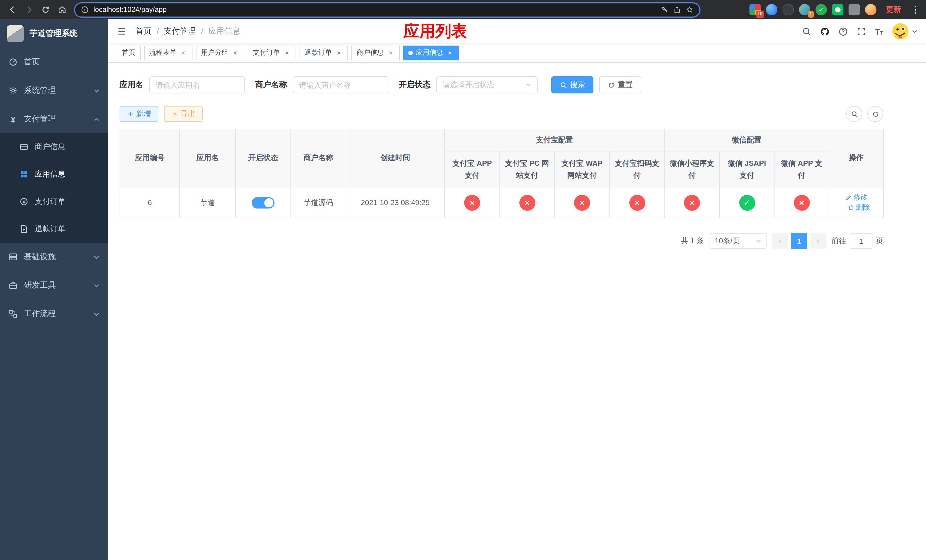 The height and width of the screenshot is (560, 926). Describe the element at coordinates (263, 203) in the screenshot. I see `status-toggle` at that location.